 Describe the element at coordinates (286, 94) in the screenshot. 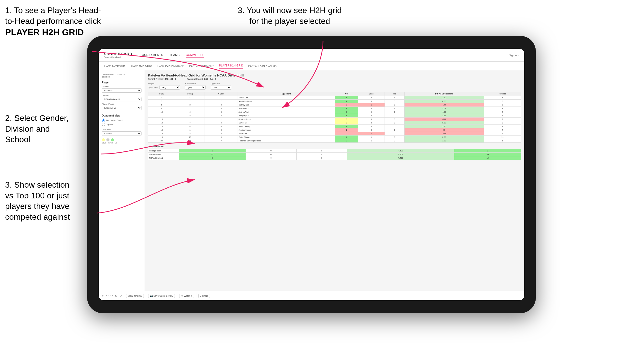

I see `col-opponent: Opponent` at that location.